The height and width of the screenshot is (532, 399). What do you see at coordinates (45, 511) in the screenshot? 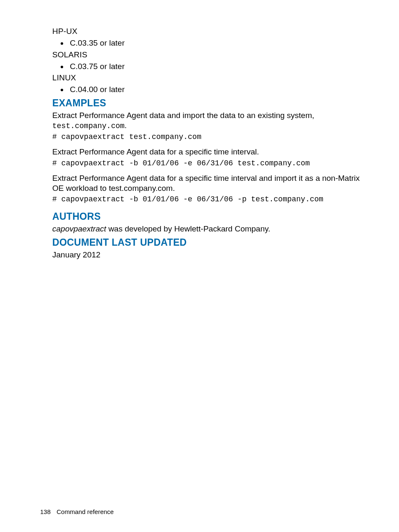
I see `page-number: 138` at bounding box center [45, 511].